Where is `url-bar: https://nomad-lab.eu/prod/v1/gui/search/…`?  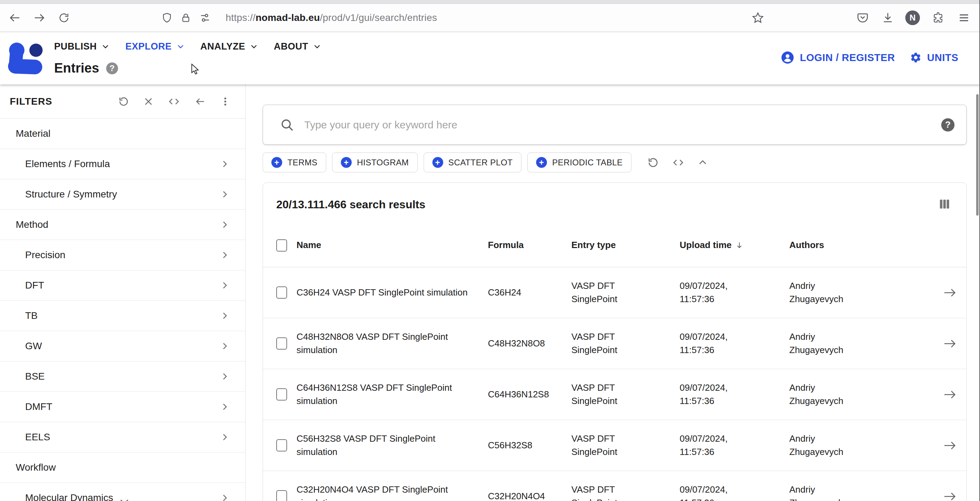 url-bar: https://nomad-lab.eu/prod/v1/gui/search/… is located at coordinates (299, 18).